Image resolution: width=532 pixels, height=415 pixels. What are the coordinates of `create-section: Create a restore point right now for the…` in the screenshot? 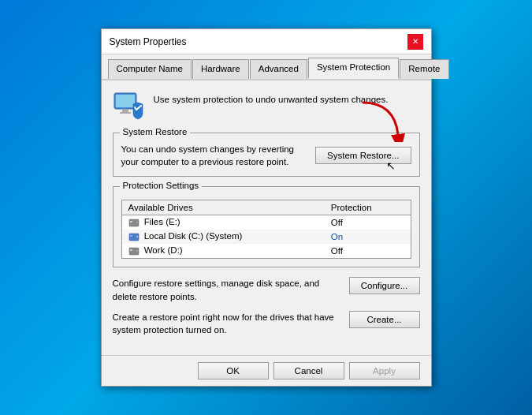 It's located at (266, 323).